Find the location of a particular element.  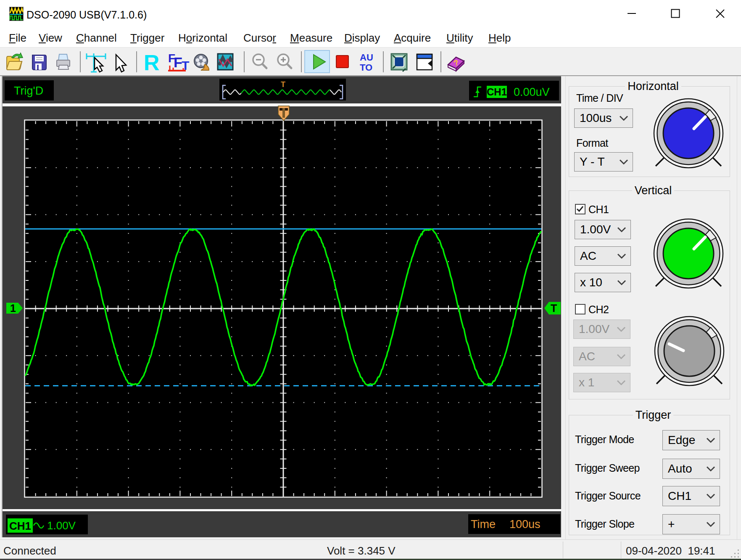

svg-text: AU is located at coordinates (367, 57).